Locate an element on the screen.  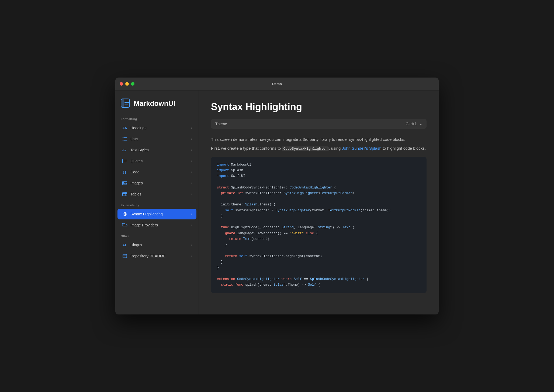
abc-icon: abc is located at coordinates (125, 150).